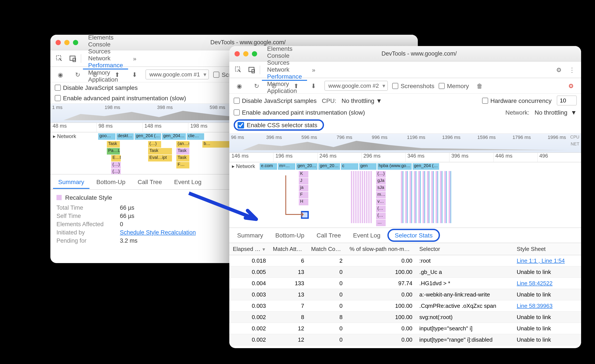  What do you see at coordinates (454, 86) in the screenshot?
I see `memory-checkbox: Memory` at bounding box center [454, 86].